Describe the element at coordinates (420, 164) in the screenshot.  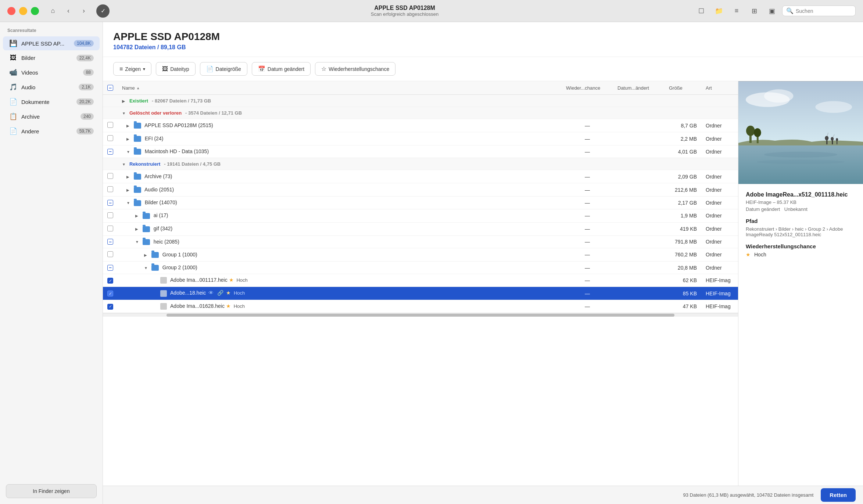
I see `group-rekonstruiert: ▼ Rekonstruiert - 19141 Dateien / 4,75 G…` at that location.